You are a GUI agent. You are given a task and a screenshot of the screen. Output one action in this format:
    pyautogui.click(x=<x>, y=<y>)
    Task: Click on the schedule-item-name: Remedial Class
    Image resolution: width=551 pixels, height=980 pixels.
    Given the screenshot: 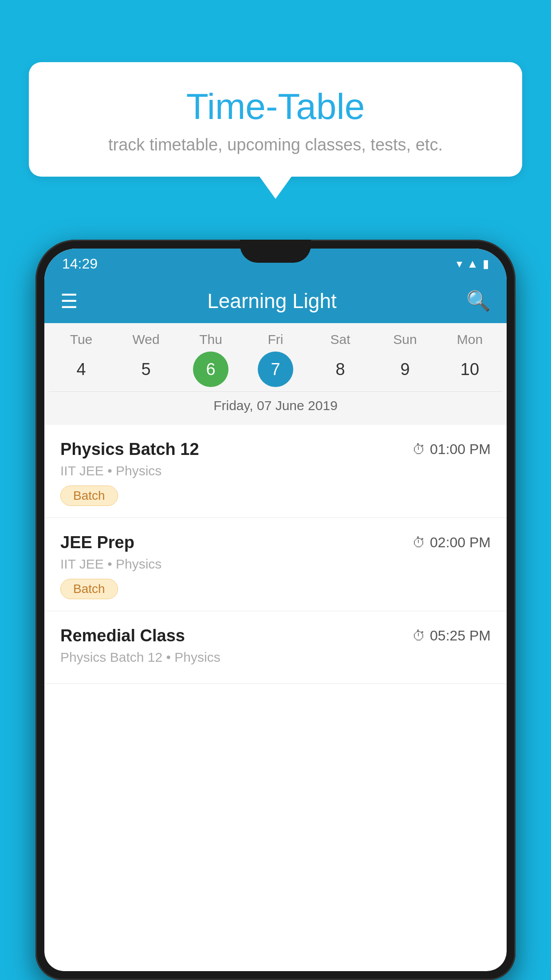 What is the action you would take?
    pyautogui.click(x=122, y=636)
    